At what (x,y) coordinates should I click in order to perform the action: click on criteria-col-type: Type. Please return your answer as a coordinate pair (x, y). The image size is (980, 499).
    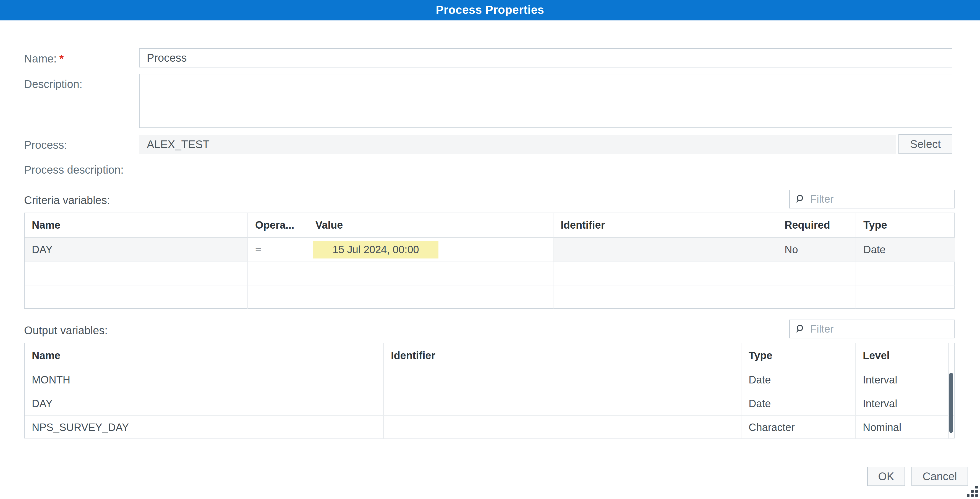
    Looking at the image, I should click on (905, 225).